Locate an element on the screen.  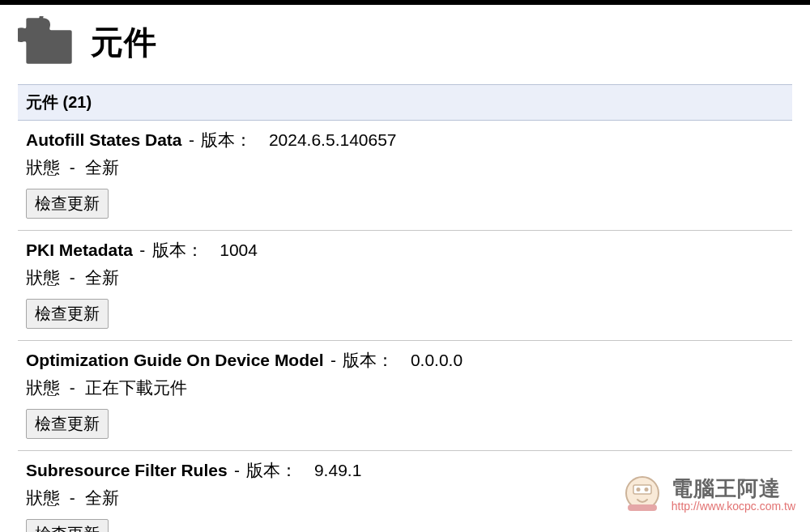
version-value: 2024.6.5.140657 is located at coordinates (333, 139).